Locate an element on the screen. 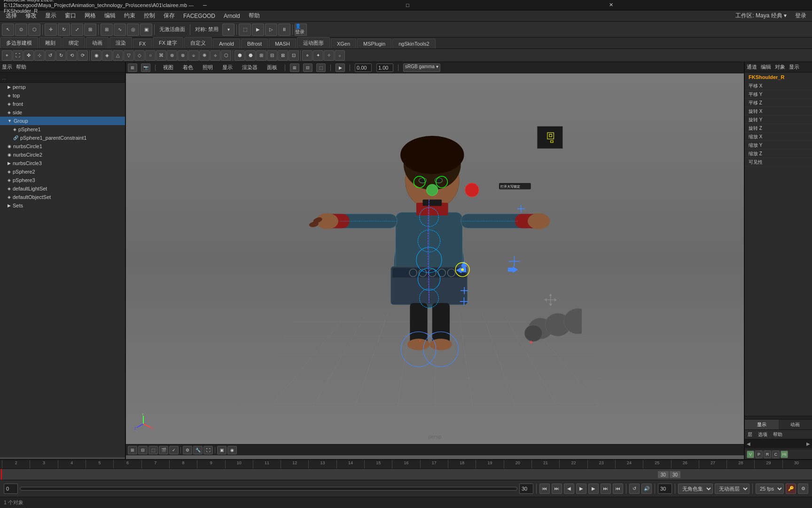 Image resolution: width=812 pixels, height=508 pixels. snap-view-btn: ▣ is located at coordinates (146, 30).